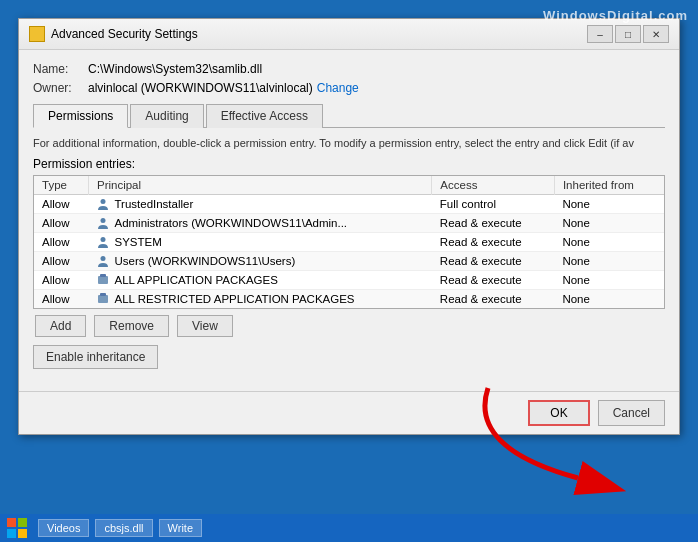  What do you see at coordinates (264, 116) in the screenshot?
I see `tab-effective-access: Effective Access` at bounding box center [264, 116].